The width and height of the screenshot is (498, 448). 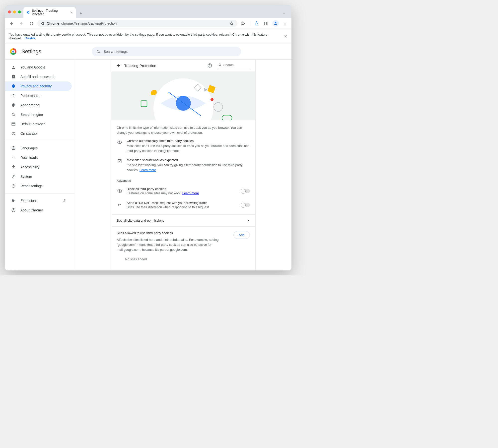 What do you see at coordinates (38, 86) in the screenshot?
I see `sidebar-item-privacy: Privacy and security` at bounding box center [38, 86].